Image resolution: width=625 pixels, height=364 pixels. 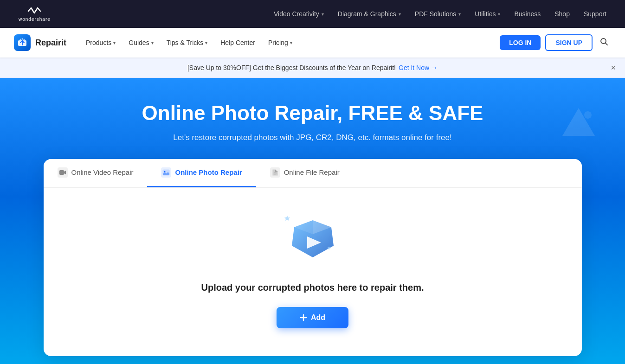 What do you see at coordinates (562, 14) in the screenshot?
I see `top-nav-shop: Shop` at bounding box center [562, 14].